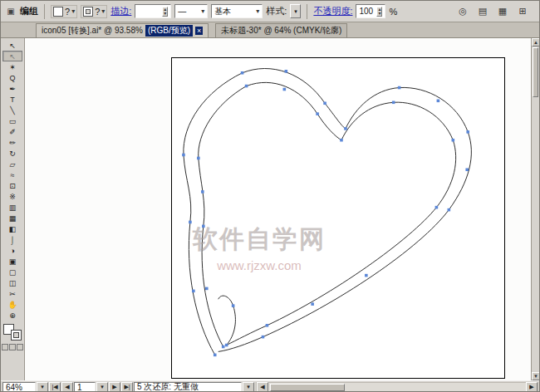  Describe the element at coordinates (20, 347) in the screenshot. I see `none-mode-icon` at that location.